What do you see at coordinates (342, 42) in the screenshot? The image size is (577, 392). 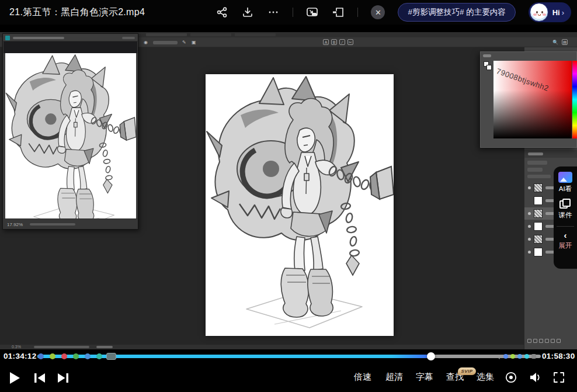 I see `ps-align-icon: ⁄` at bounding box center [342, 42].